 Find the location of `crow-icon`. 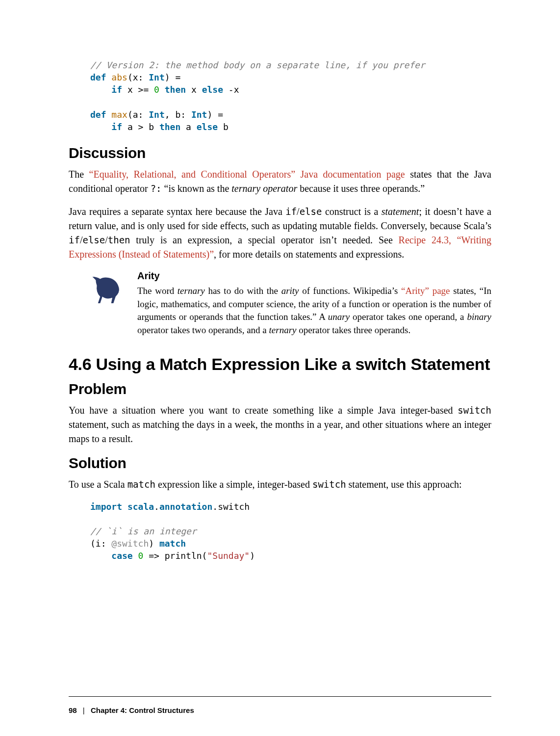

crow-icon is located at coordinates (108, 305).